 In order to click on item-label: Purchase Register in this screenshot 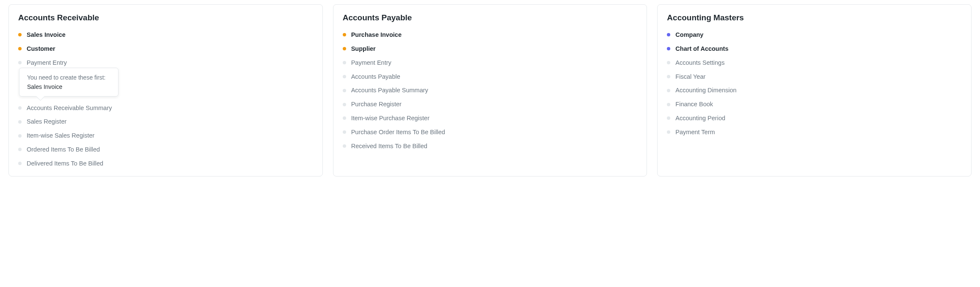, I will do `click(377, 104)`.